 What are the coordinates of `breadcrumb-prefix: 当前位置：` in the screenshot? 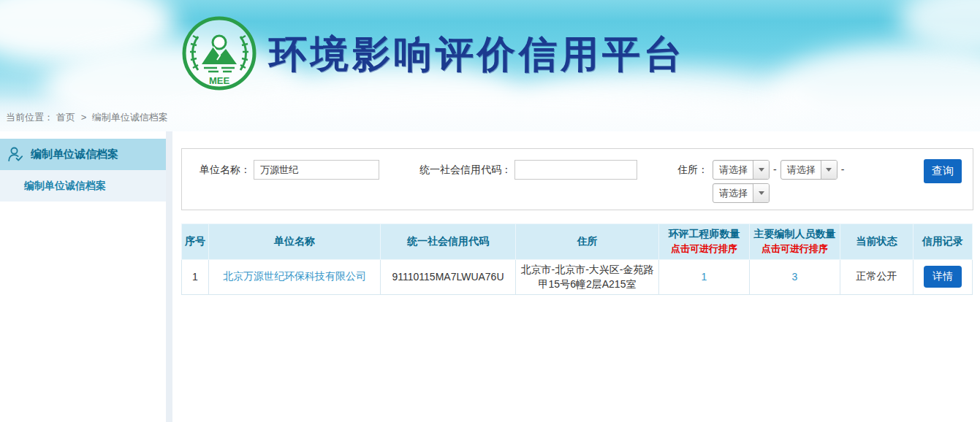 It's located at (29, 117).